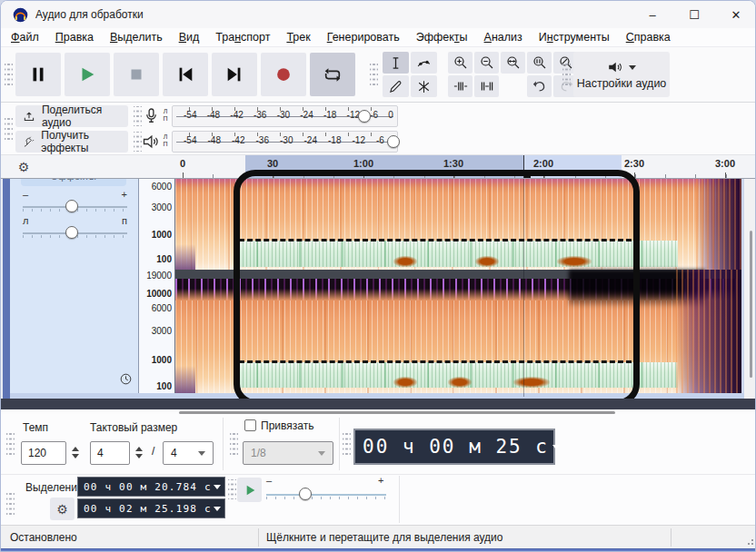 This screenshot has width=756, height=552. What do you see at coordinates (151, 487) in the screenshot?
I see `selection-start-field: 00 ч 00 м 20.784 с` at bounding box center [151, 487].